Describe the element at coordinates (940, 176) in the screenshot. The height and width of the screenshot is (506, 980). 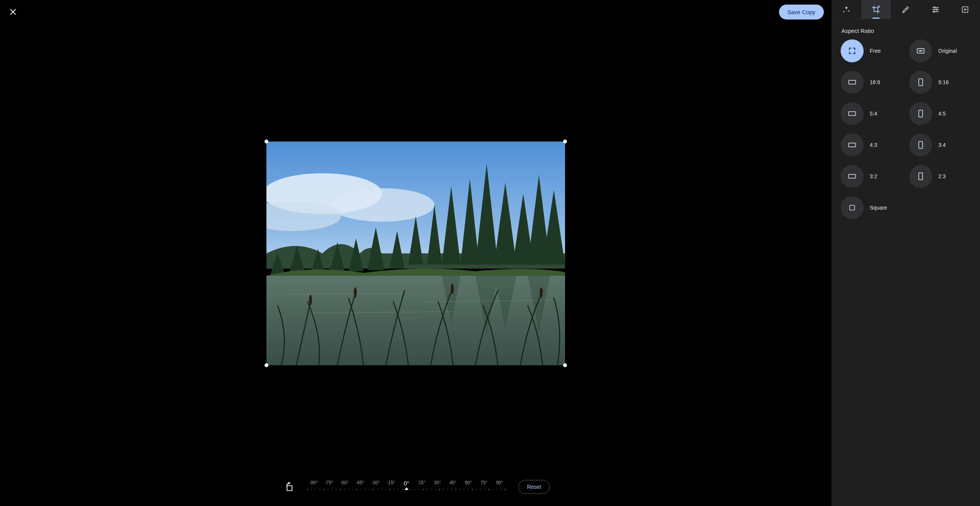
I see `aspect-ratio-2-3: 2:3` at that location.